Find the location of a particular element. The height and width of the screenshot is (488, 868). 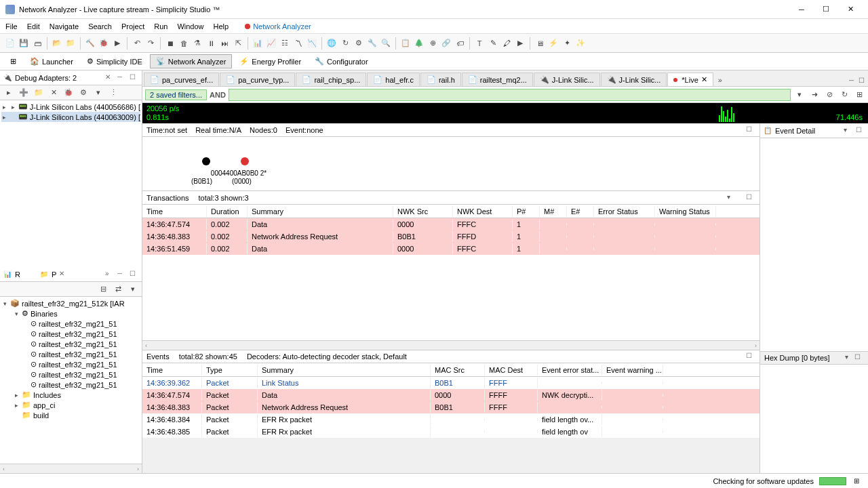

event-row: 14:36:39.362PacketLink StatusB0B1FFFF is located at coordinates (451, 383).